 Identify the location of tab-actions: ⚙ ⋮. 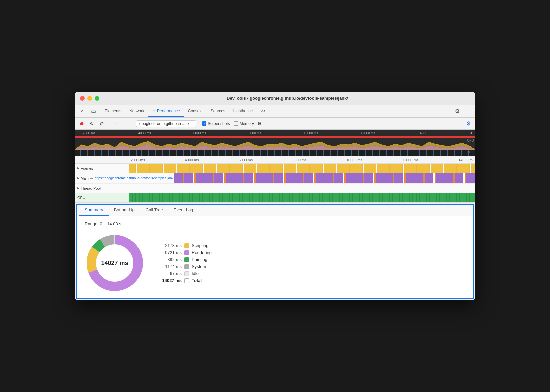
(463, 111).